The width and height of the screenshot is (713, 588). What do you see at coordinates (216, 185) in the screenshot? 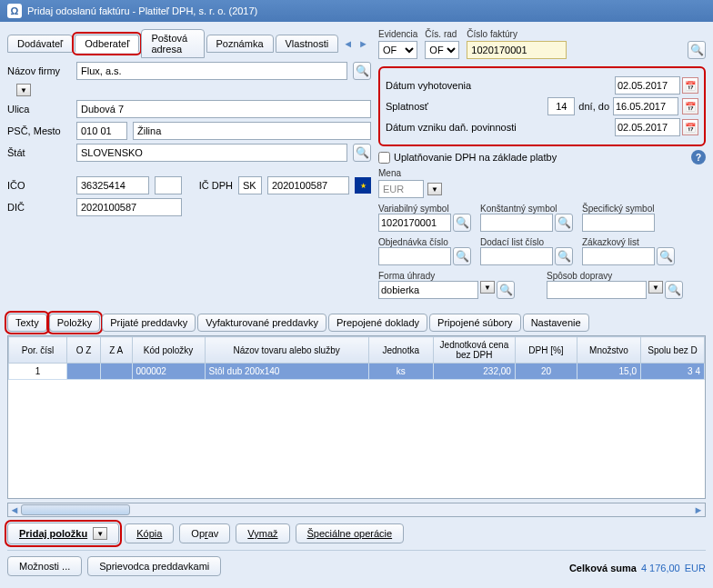
I see `label-icdph: IČ DPH` at bounding box center [216, 185].